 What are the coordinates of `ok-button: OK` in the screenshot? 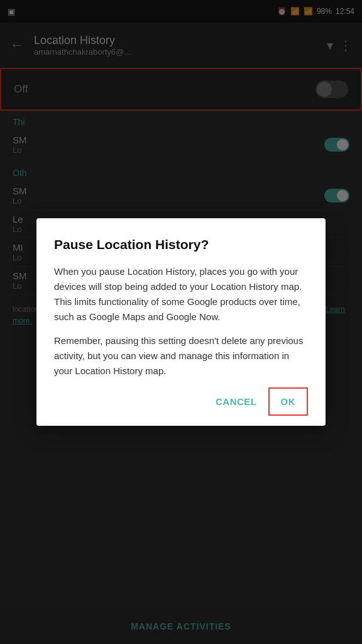 It's located at (288, 401).